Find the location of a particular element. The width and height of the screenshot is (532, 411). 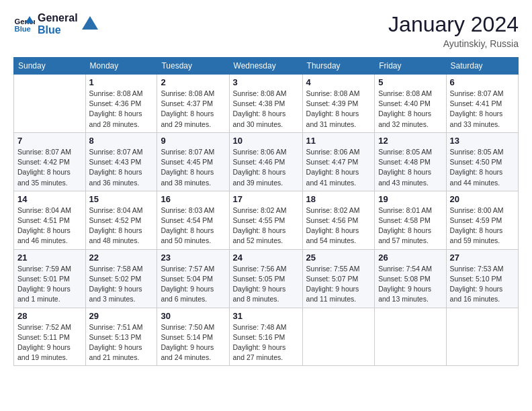

table-row: 18Sunrise: 8:02 AMSunset: 4:56 PMDayligh… is located at coordinates (339, 220).